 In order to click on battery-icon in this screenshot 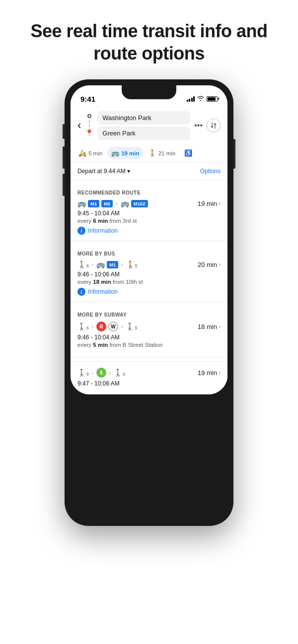, I will do `click(212, 99)`.